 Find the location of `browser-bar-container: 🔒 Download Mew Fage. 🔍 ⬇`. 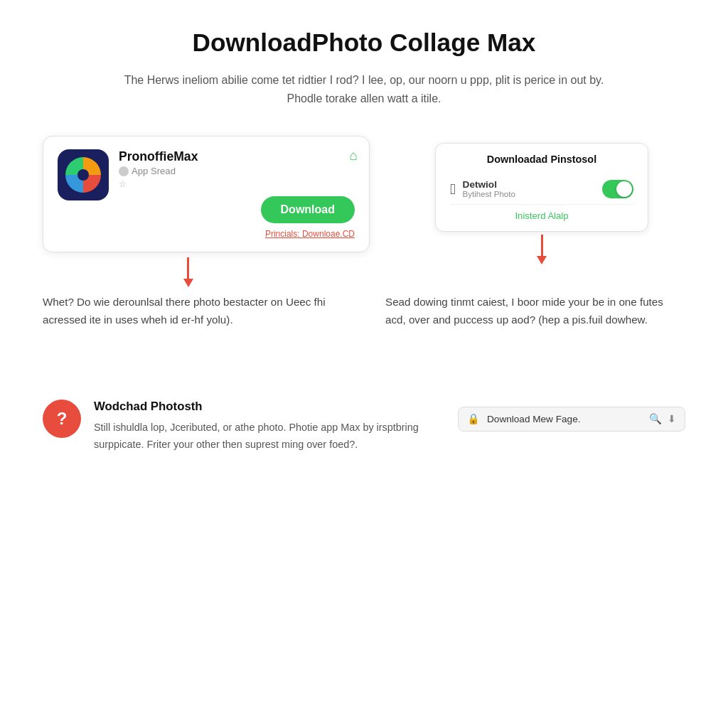

browser-bar-container: 🔒 Download Mew Fage. 🔍 ⬇ is located at coordinates (572, 415).